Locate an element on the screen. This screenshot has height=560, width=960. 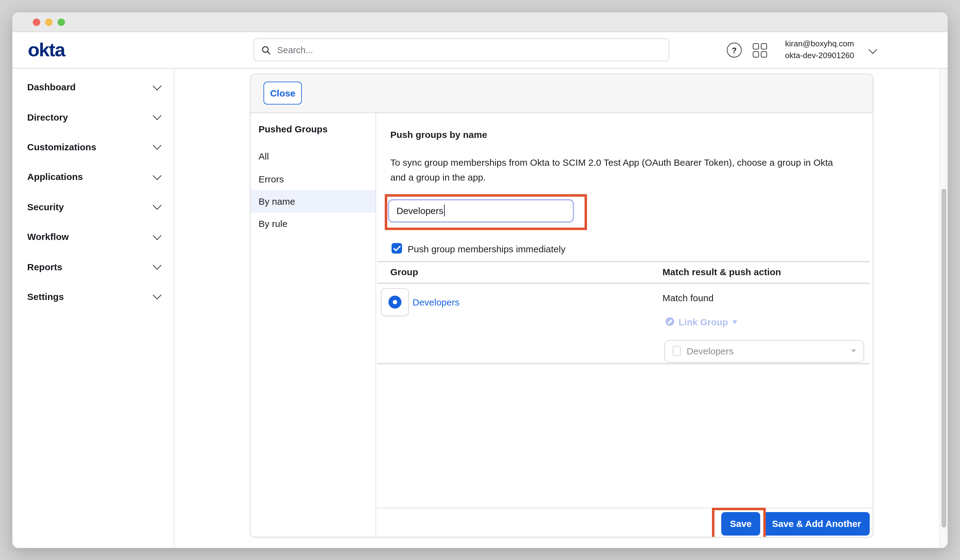
global-search is located at coordinates (462, 50).